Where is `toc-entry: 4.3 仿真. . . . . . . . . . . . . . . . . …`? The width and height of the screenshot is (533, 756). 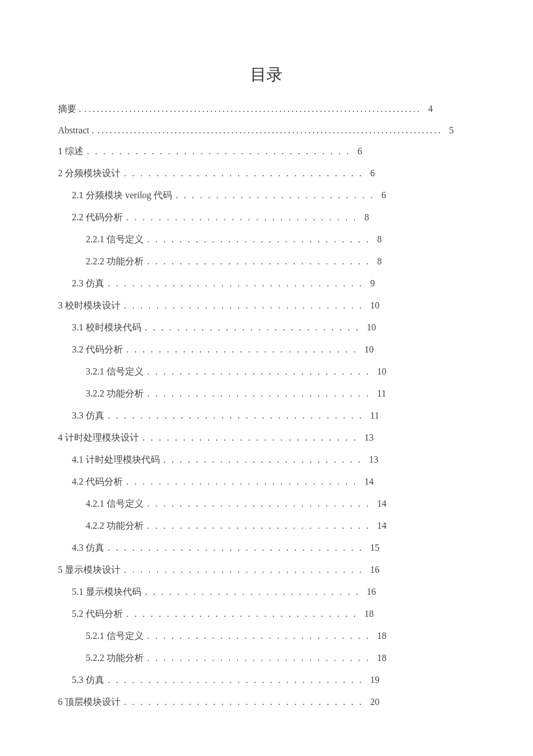
toc-entry: 4.3 仿真. . . . . . . . . . . . . . . . . … is located at coordinates (266, 548).